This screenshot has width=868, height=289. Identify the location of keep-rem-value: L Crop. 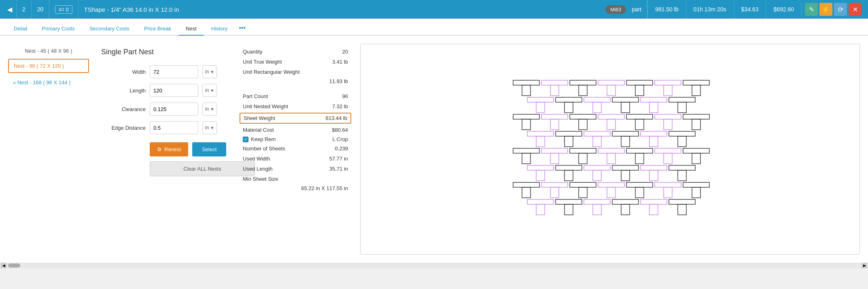
(340, 139).